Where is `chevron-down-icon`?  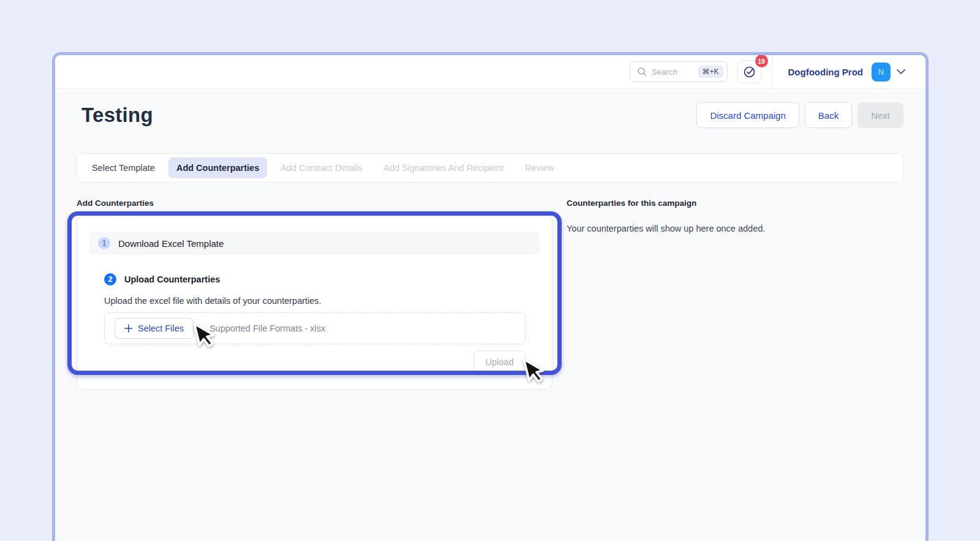
chevron-down-icon is located at coordinates (901, 72).